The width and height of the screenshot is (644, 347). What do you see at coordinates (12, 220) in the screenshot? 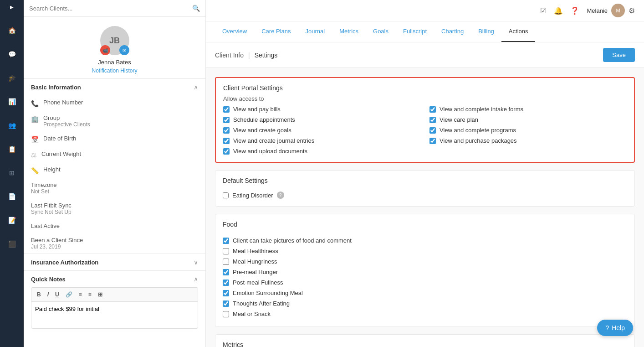
I see `list-icon: 📝` at bounding box center [12, 220].